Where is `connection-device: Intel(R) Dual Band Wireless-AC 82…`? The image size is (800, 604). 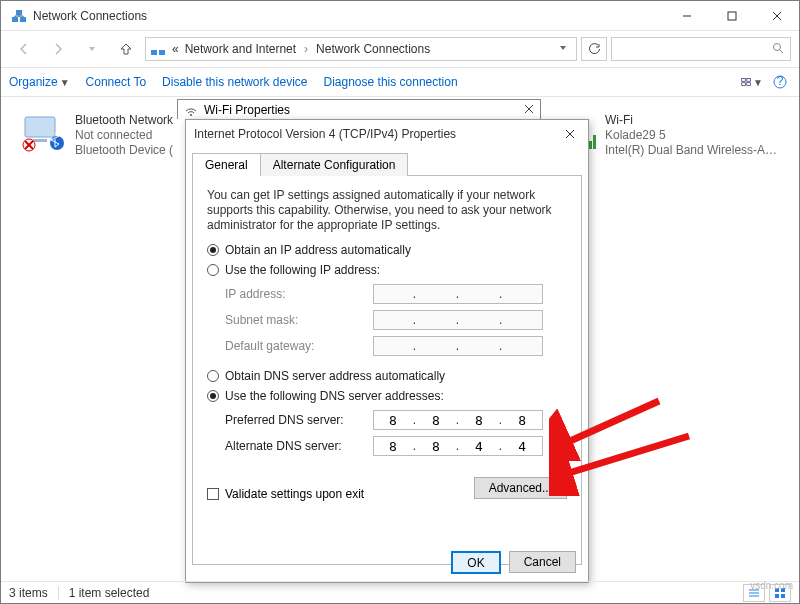 connection-device: Intel(R) Dual Band Wireless-AC 82… is located at coordinates (695, 150).